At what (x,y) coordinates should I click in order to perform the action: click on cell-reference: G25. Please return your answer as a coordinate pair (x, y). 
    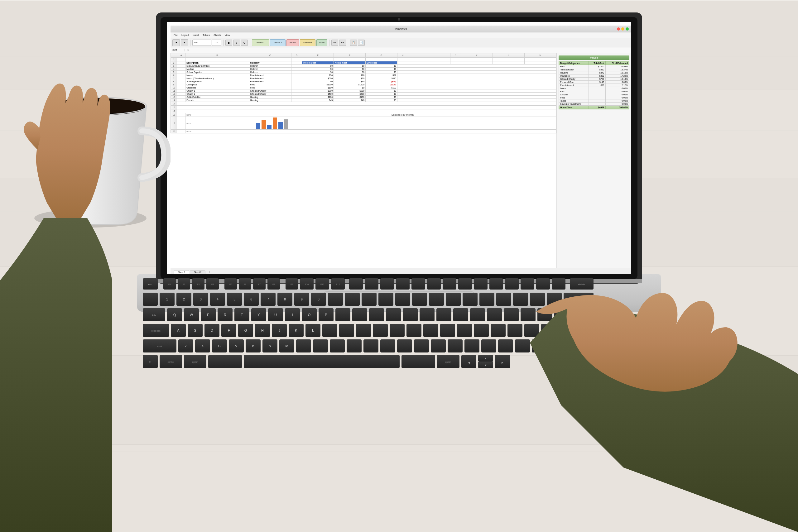
    Looking at the image, I should click on (178, 50).